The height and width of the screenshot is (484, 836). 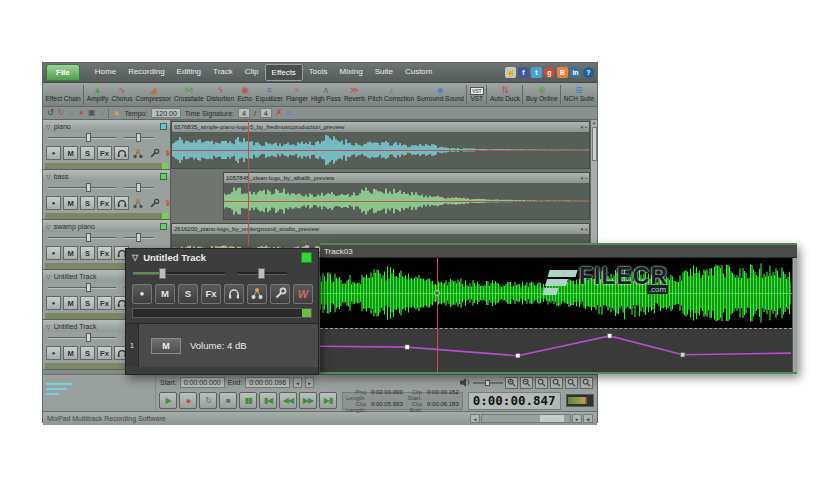 I want to click on googleplus-icon: g, so click(x=550, y=72).